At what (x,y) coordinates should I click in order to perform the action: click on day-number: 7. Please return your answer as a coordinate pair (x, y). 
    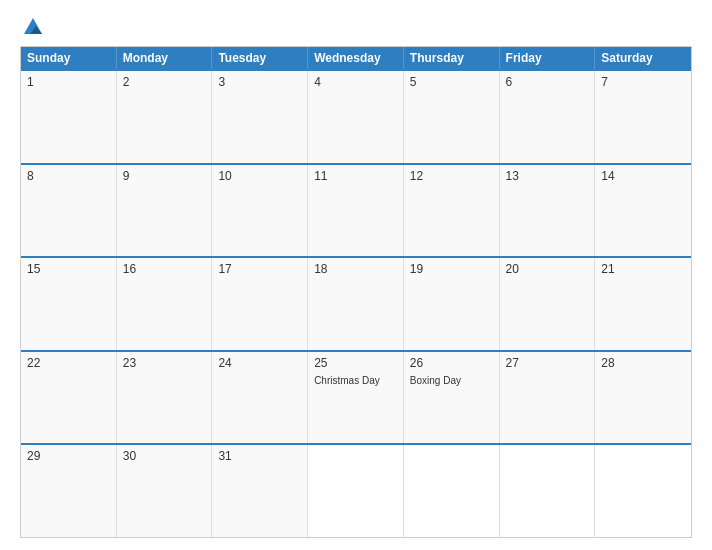
    Looking at the image, I should click on (643, 82).